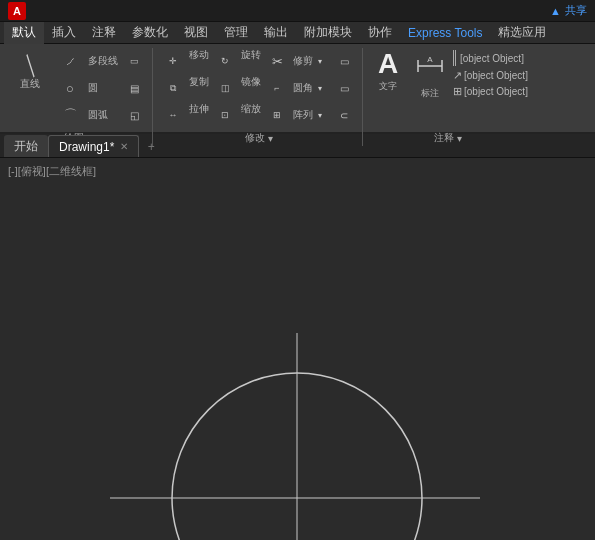 This screenshot has height=540, width=595. What do you see at coordinates (277, 115) in the screenshot?
I see `array-icon: ⊞` at bounding box center [277, 115].